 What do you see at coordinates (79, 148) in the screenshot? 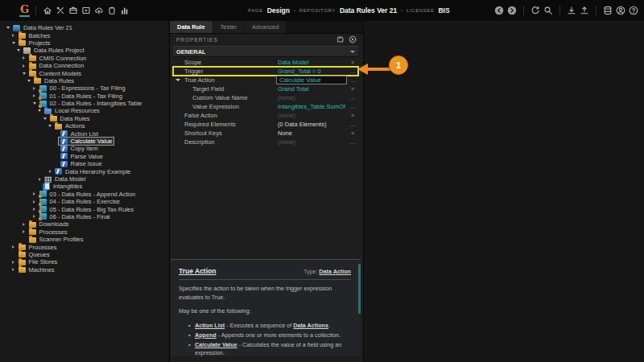
I see `tree-node-body: Copy Item` at bounding box center [79, 148].